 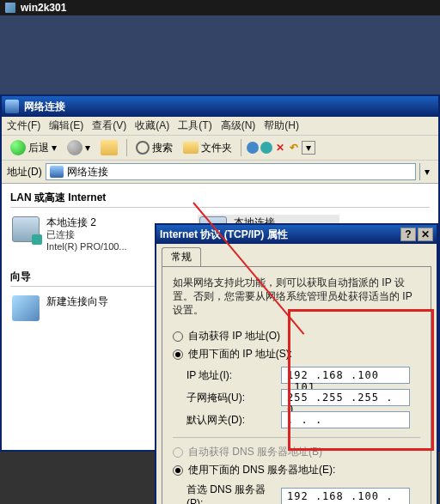 I want to click on address-value: 网络连接, so click(x=88, y=172).